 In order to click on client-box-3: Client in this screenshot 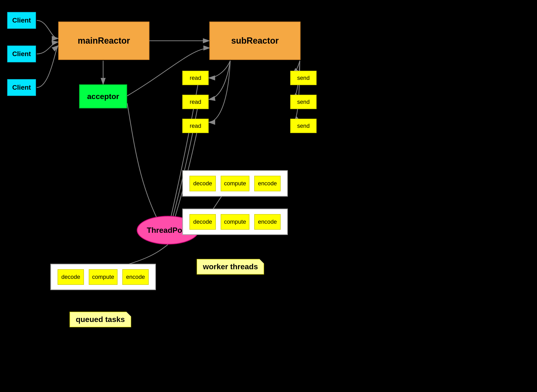, I will do `click(22, 88)`.